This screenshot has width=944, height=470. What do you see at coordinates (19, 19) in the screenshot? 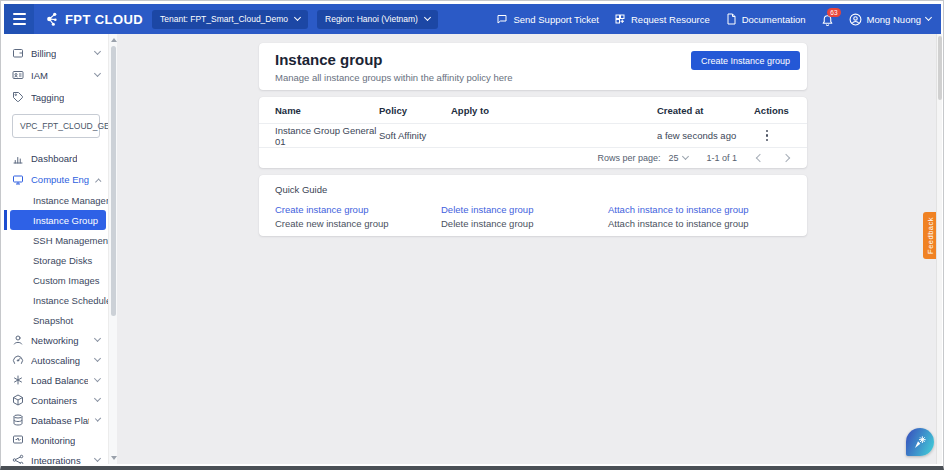
I see `hamburger-menu-icon` at bounding box center [19, 19].